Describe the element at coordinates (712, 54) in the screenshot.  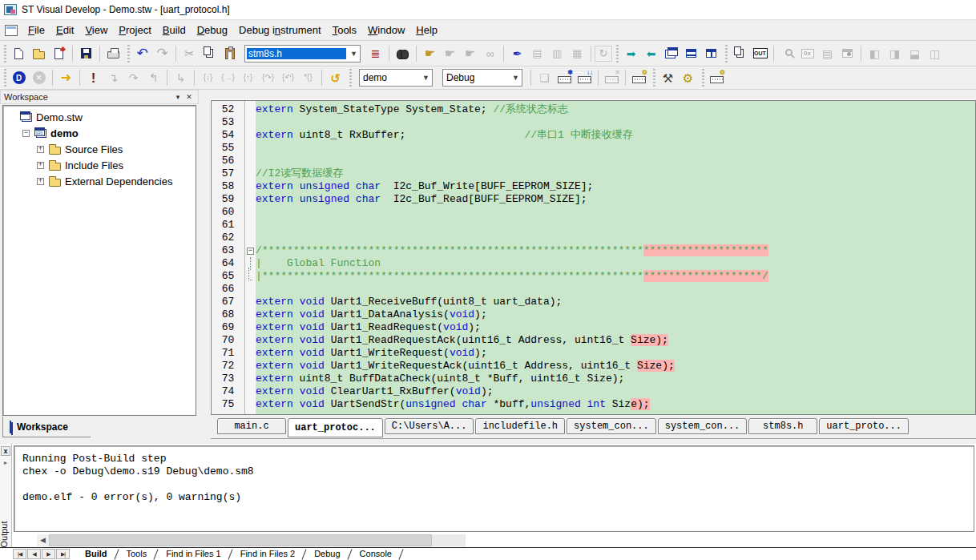
I see `tile-vertical-icon` at that location.